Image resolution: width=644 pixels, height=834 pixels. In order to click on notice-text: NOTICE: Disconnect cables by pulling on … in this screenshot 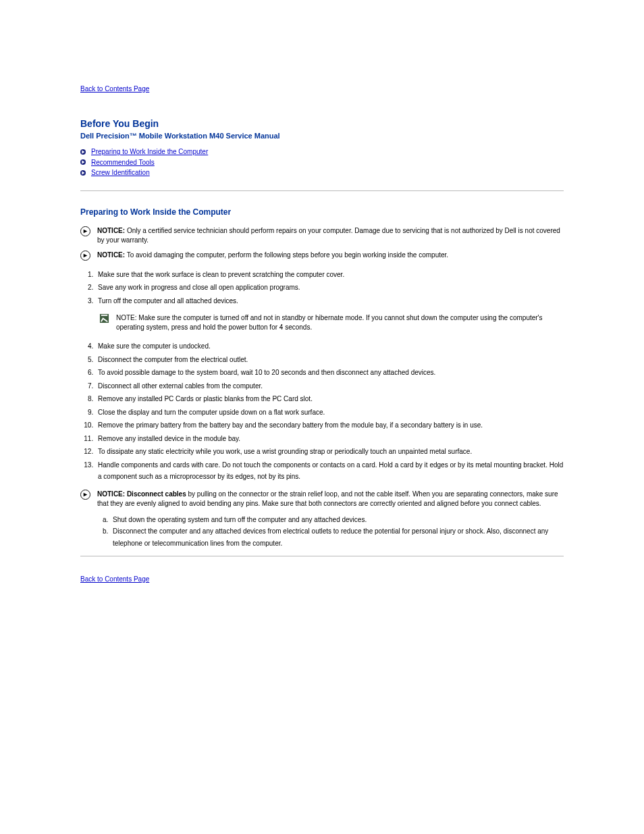, I will do `click(331, 499)`.